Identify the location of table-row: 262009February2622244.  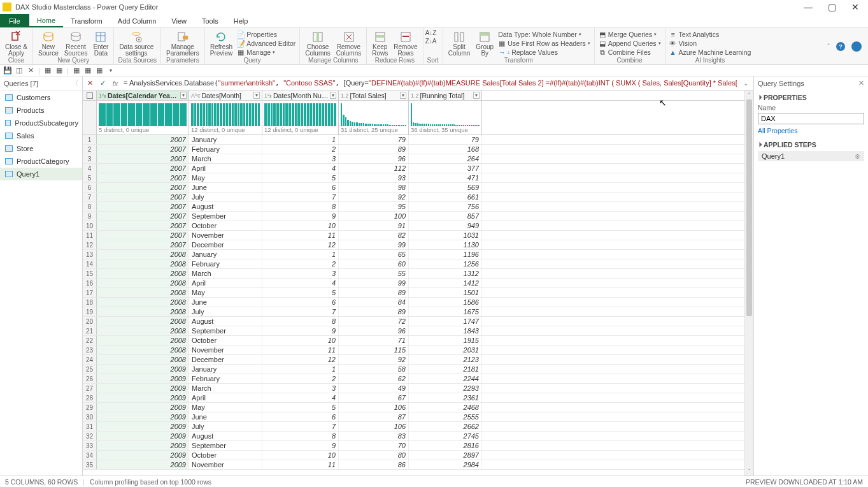
(414, 379).